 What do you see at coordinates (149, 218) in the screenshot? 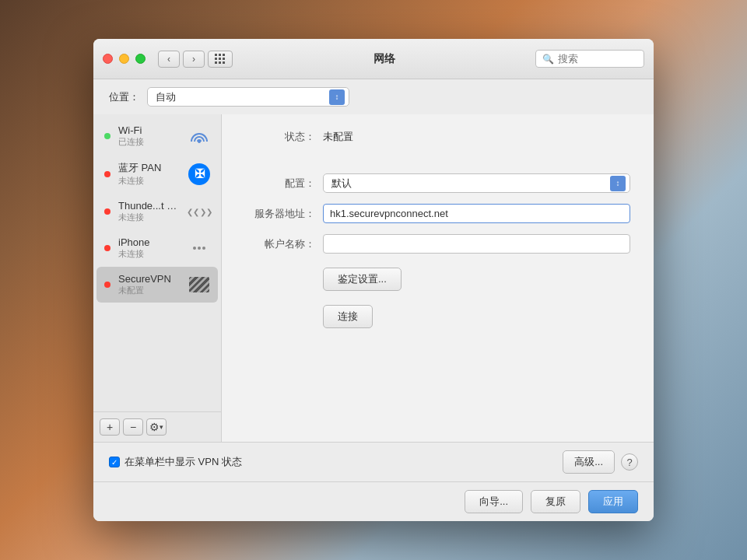
I see `sidebar-thunderbolt-status: 未连接` at bounding box center [149, 218].